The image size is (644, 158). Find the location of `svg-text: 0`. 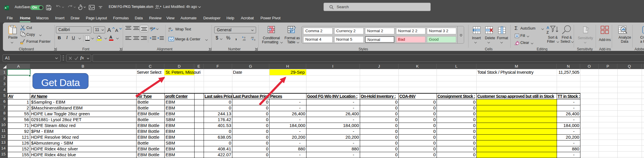

svg-text: 0 is located at coordinates (255, 40).